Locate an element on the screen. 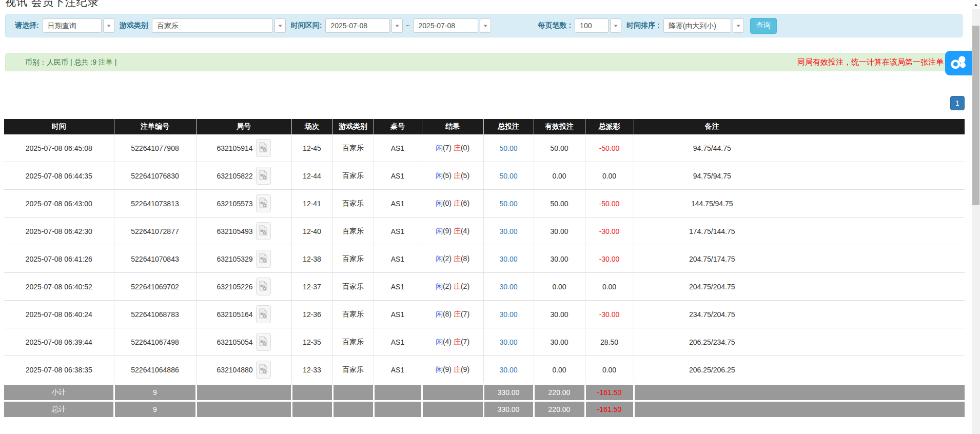 The height and width of the screenshot is (434, 980). sort-order-caret-button: ▼ is located at coordinates (738, 26).